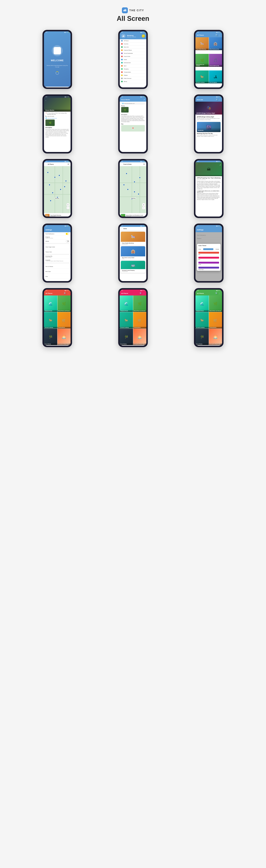 This screenshot has height=868, width=266. What do you see at coordinates (68, 164) in the screenshot?
I see `map-layers-icon: ⊞` at bounding box center [68, 164].